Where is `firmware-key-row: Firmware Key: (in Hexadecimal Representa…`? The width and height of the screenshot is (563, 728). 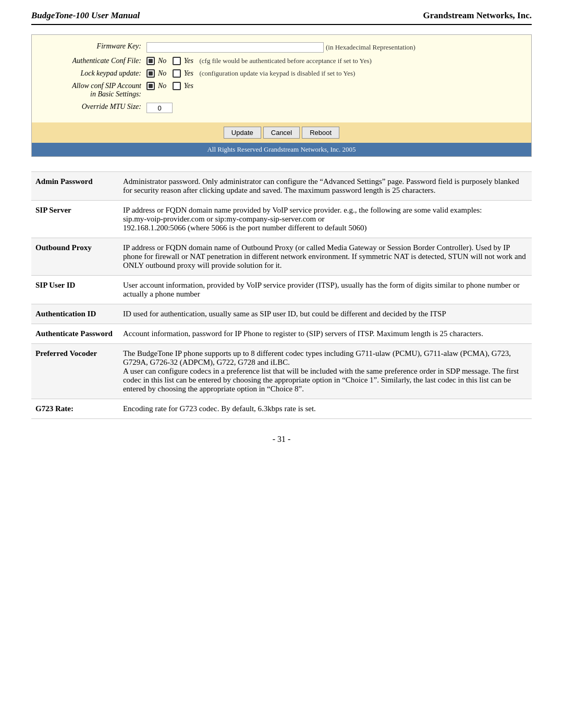
firmware-key-row: Firmware Key: (in Hexadecimal Representa… is located at coordinates (282, 47).